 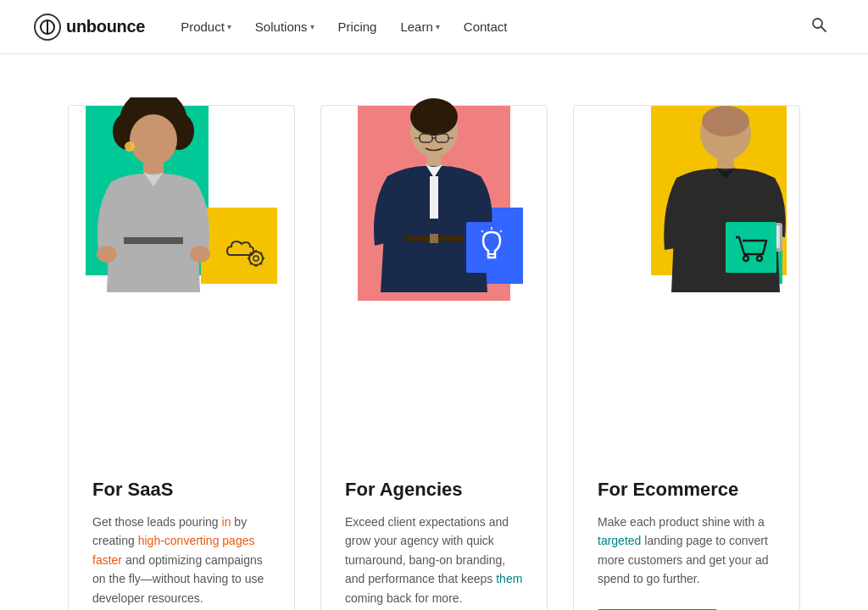 What do you see at coordinates (619, 541) in the screenshot?
I see `highlight-targeted: targeted` at bounding box center [619, 541].